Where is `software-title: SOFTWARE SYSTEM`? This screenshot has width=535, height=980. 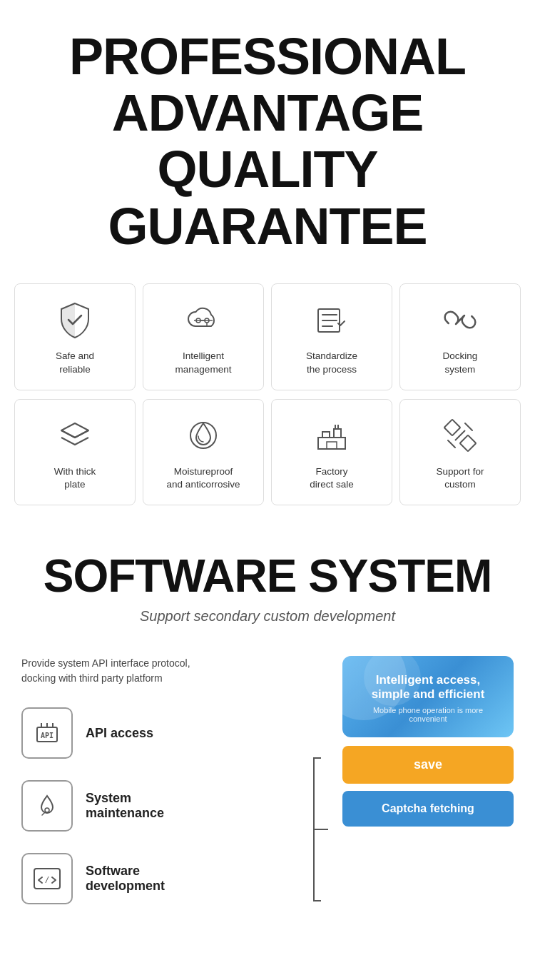
software-title: SOFTWARE SYSTEM is located at coordinates (268, 576).